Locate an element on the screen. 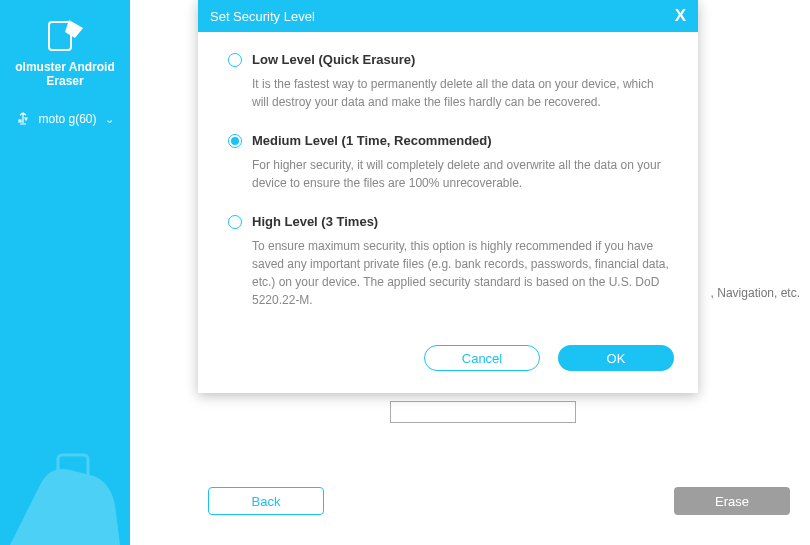 This screenshot has width=810, height=545. level-high-option: High Level (3 Times) is located at coordinates (450, 222).